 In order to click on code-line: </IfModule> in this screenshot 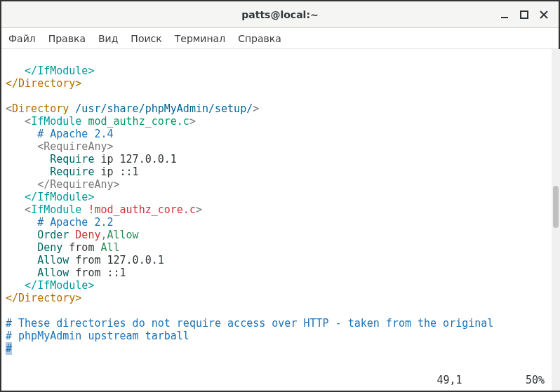, I will do `click(59, 71)`.